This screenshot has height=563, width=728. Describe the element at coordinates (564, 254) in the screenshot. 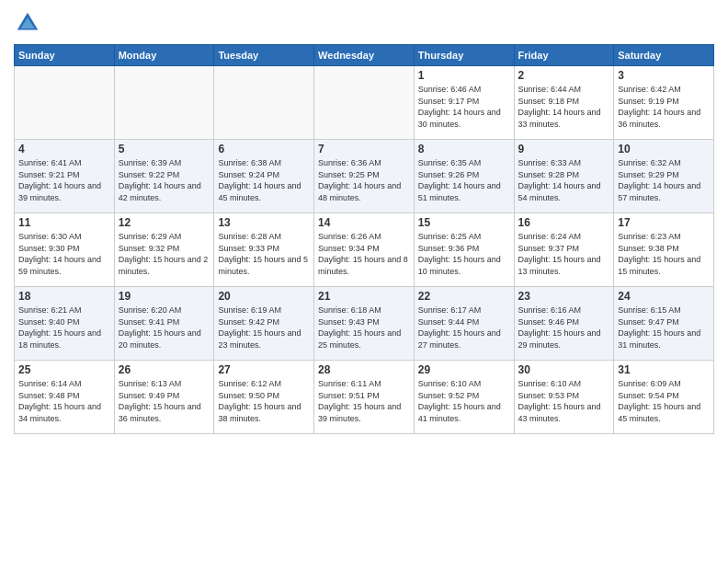

I see `day-info: Sunrise: 6:24 AMSunset: 9:37 PMDaylight:…` at that location.